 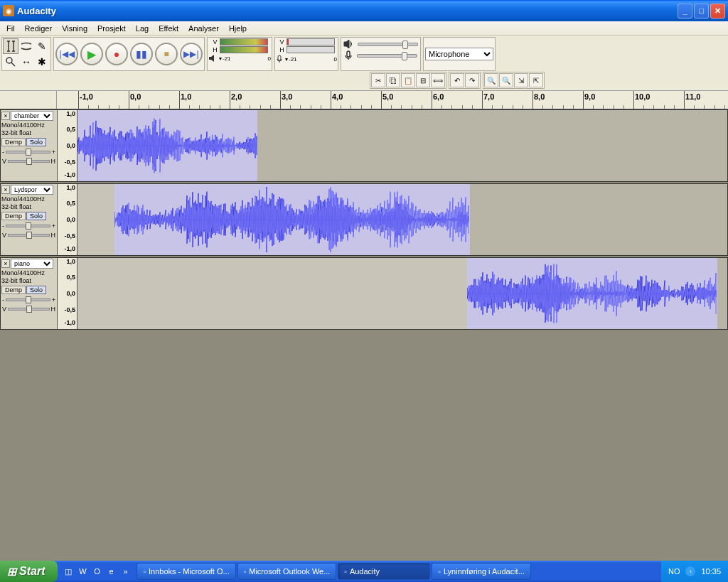 I want to click on menu-hjelp: Hjelp, so click(x=237, y=28).